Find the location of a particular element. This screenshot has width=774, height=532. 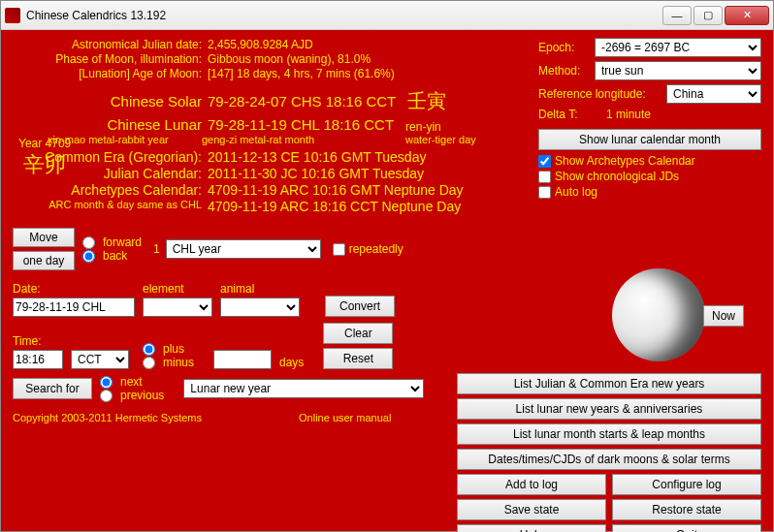

forward-radio: forward is located at coordinates (113, 242).